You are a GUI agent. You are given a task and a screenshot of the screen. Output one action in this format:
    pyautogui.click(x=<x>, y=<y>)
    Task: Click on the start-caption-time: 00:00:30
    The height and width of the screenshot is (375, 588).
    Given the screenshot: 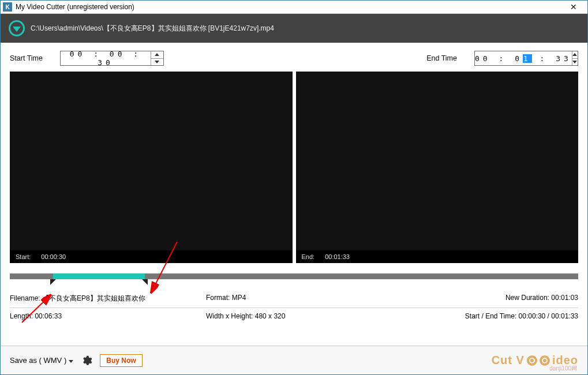 What is the action you would take?
    pyautogui.click(x=53, y=257)
    